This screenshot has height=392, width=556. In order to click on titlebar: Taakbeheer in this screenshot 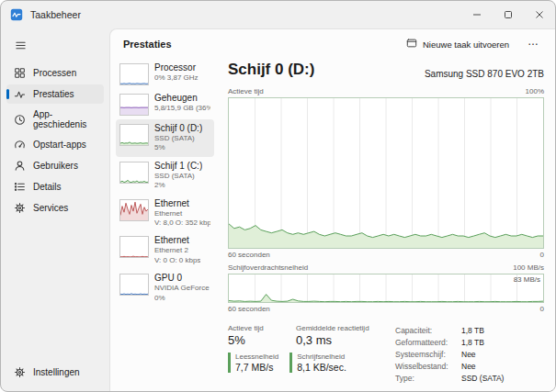, I will do `click(278, 15)`.